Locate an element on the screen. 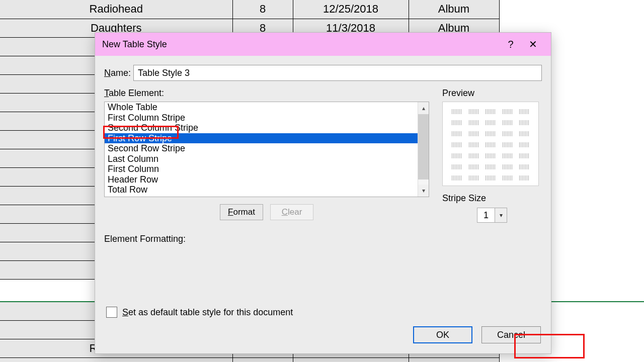  clear-button: Clear is located at coordinates (292, 212).